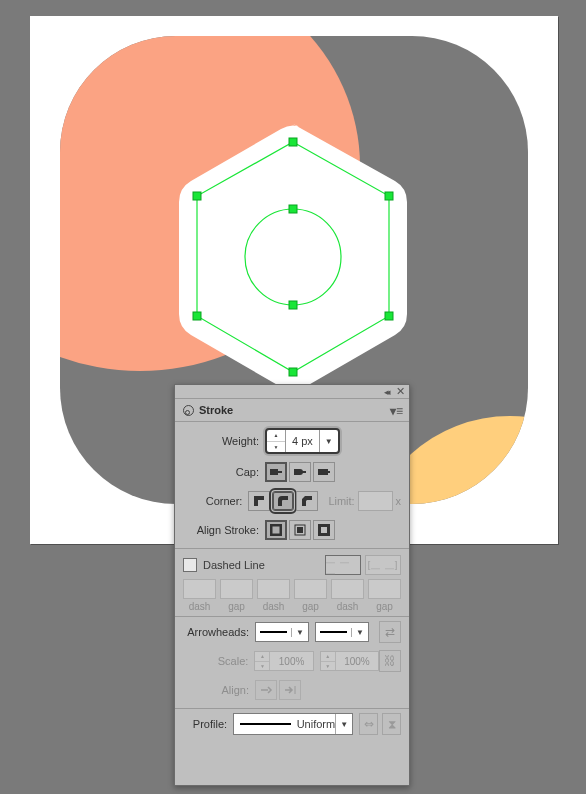 The height and width of the screenshot is (794, 586). I want to click on panel-title: Stroke, so click(216, 410).